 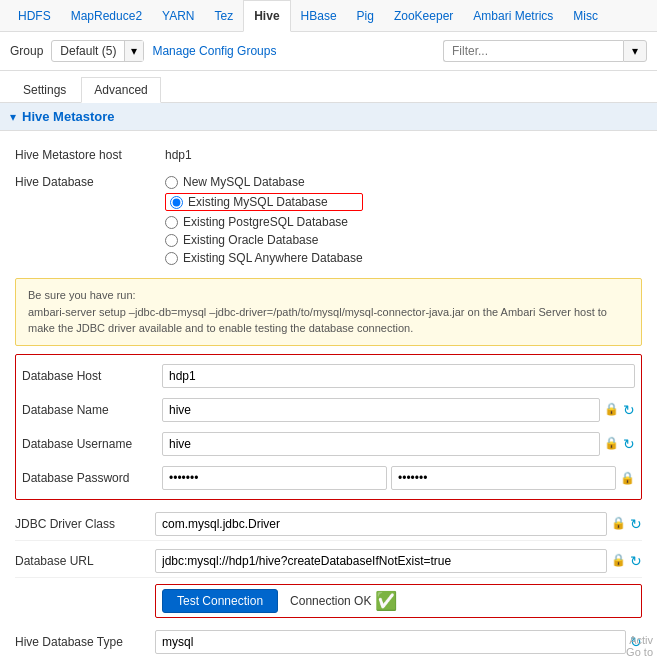 I want to click on db-username-label: Database Username, so click(x=92, y=444).